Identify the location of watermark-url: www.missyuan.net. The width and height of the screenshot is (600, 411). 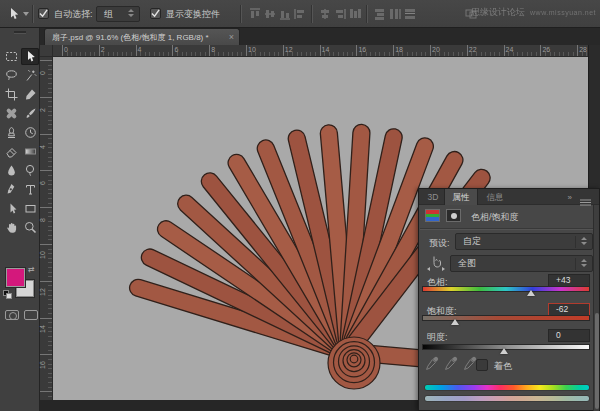
(563, 12).